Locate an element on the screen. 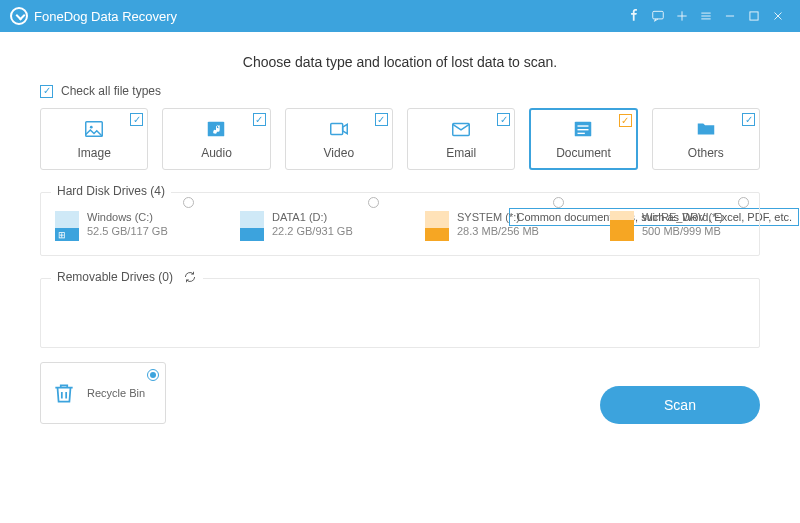 The width and height of the screenshot is (800, 523). drive-size: 28.3 MB/256 MB is located at coordinates (498, 231).